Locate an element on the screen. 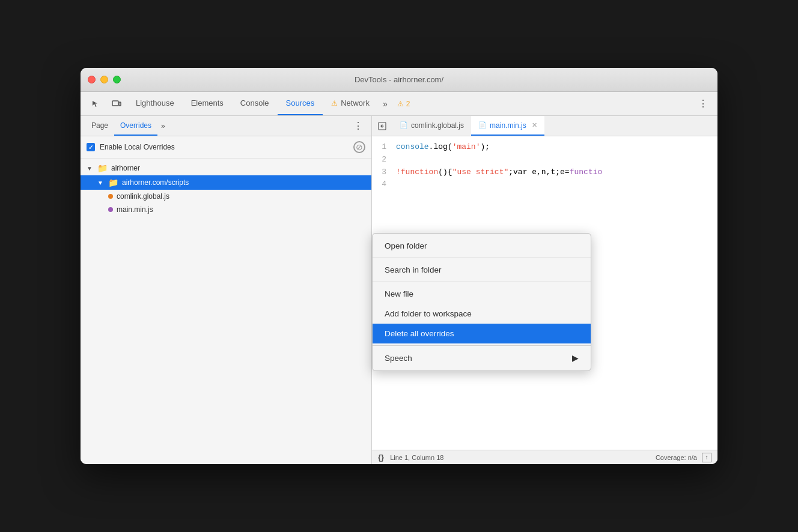 The height and width of the screenshot is (532, 798). warning-badge: ⚠ 2 is located at coordinates (404, 103).